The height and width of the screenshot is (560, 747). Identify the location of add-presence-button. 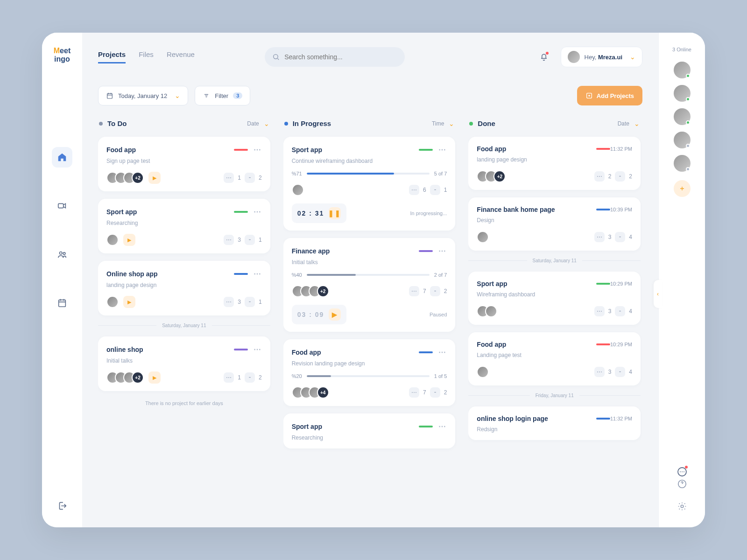
(682, 189).